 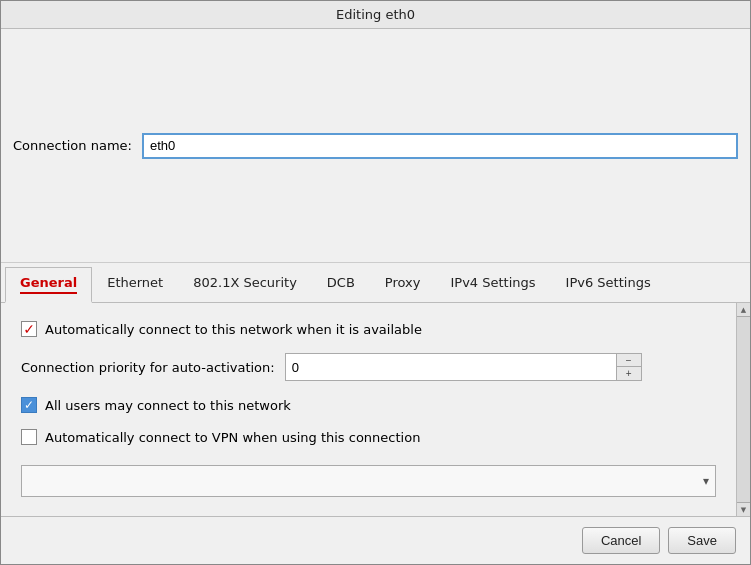 I want to click on save-button: Save, so click(x=702, y=540).